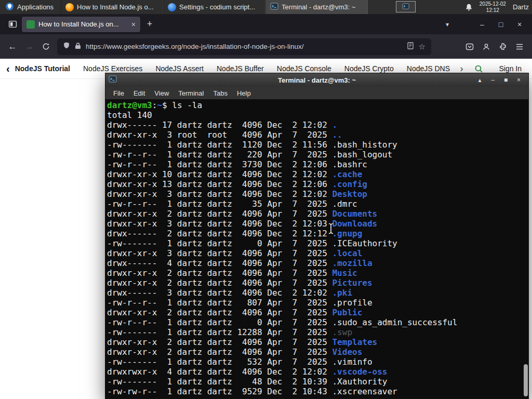  Describe the element at coordinates (244, 47) in the screenshot. I see `url-text: https://www.geeksforgeeks.org/node-js/in…` at that location.